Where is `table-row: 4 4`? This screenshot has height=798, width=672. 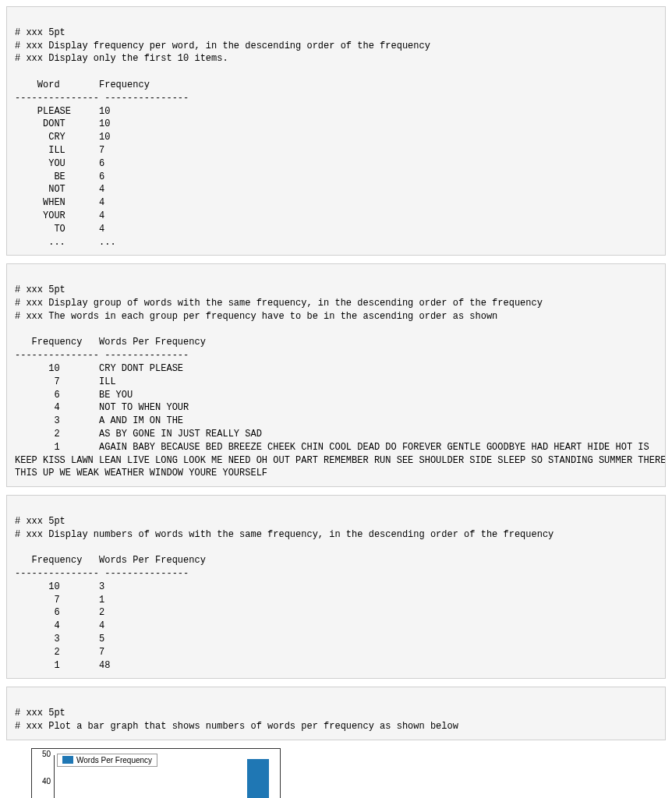
table-row: 4 4 is located at coordinates (59, 626).